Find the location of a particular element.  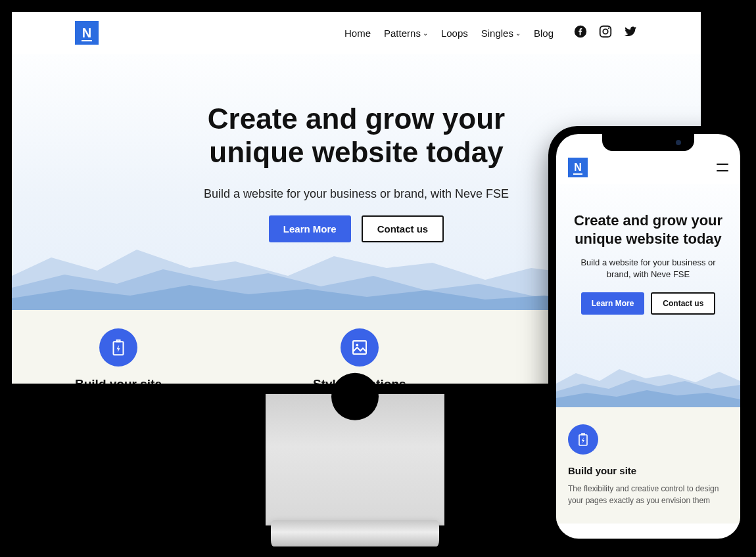

hero-title-line1: Create and grow your is located at coordinates (356, 118).